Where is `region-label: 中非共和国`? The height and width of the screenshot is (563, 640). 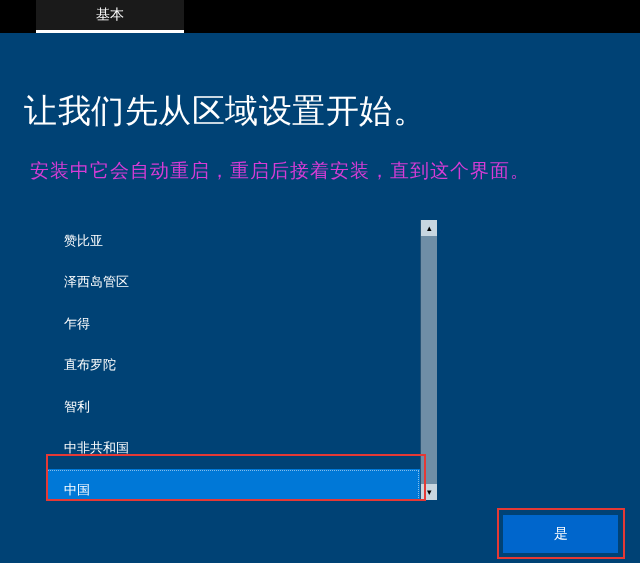
region-label: 中非共和国 is located at coordinates (96, 448).